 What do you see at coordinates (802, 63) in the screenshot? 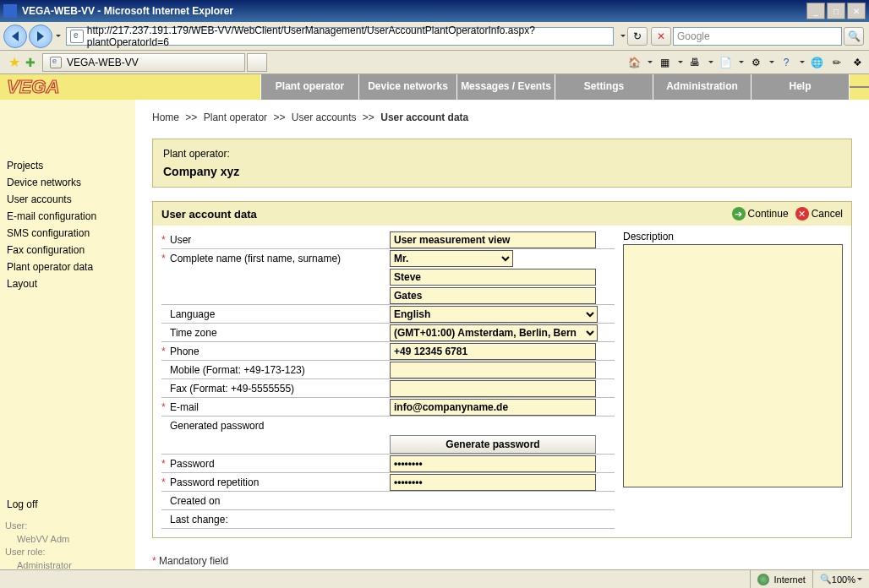
I see `help-dropdown-icon` at bounding box center [802, 63].